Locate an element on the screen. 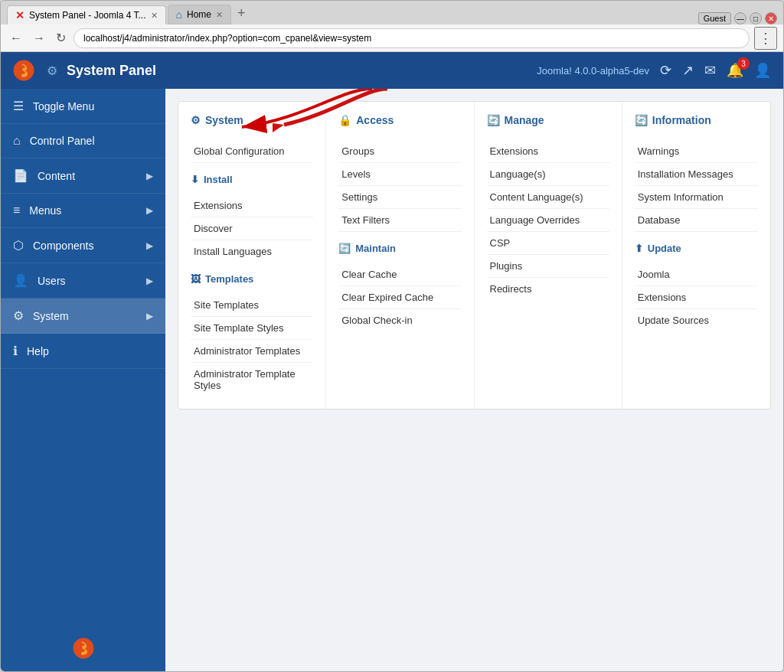  tab-active: ✕ System Panel - Joomla 4 T... ✕ is located at coordinates (87, 15).